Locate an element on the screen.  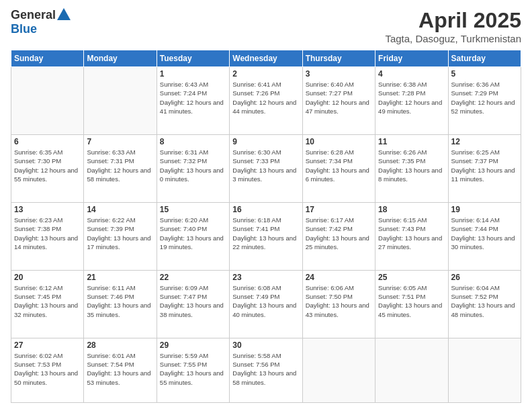
table-row: 6Sunrise: 6:35 AMSunset: 7:30 PMDaylight… is located at coordinates (48, 168).